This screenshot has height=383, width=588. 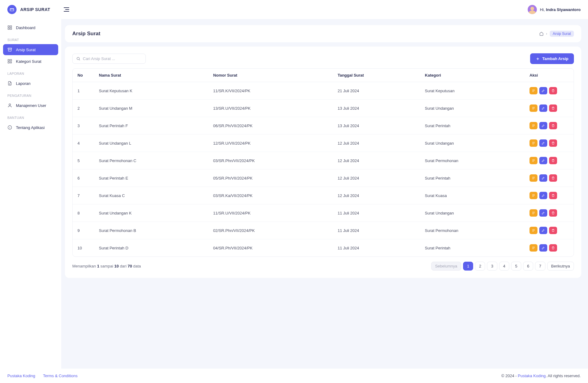 What do you see at coordinates (532, 376) in the screenshot?
I see `footer-copy-link: Pustaka Koding` at bounding box center [532, 376].